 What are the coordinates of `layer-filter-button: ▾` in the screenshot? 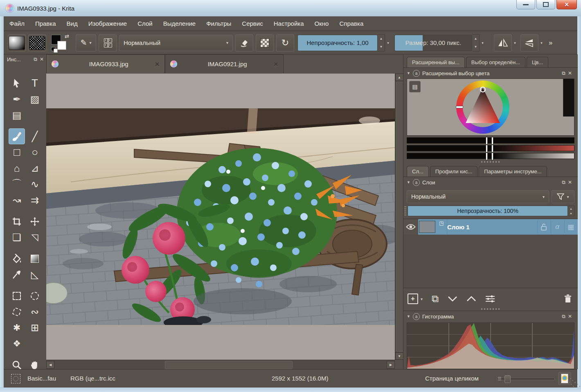 It's located at (563, 197).